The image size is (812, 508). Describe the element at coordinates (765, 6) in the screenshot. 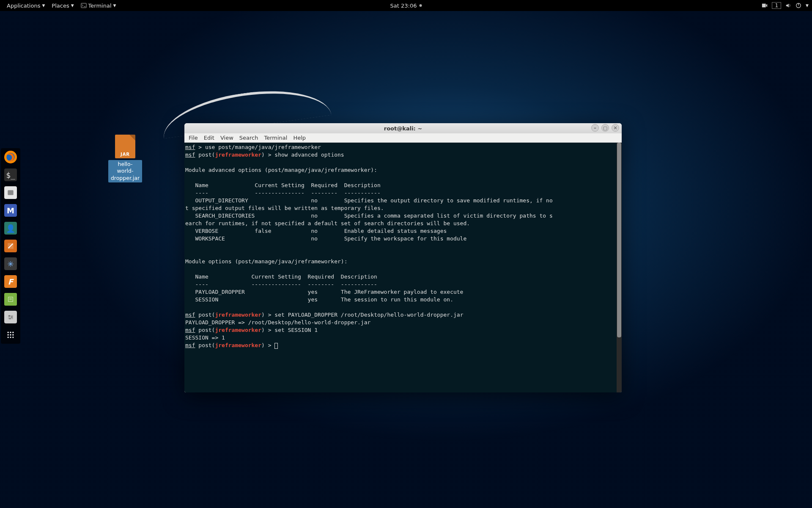

I see `record-icon` at that location.